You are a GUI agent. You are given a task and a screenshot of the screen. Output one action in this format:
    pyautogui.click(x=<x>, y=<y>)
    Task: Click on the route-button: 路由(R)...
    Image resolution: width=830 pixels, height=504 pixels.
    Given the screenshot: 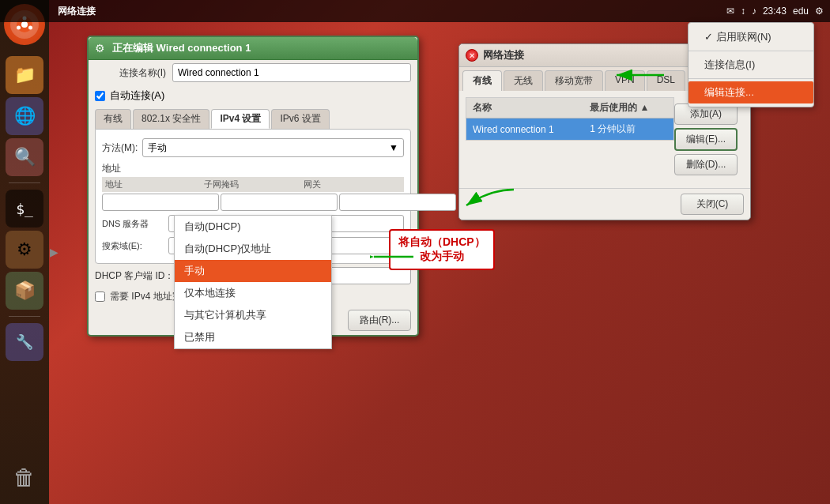 What is the action you would take?
    pyautogui.click(x=379, y=321)
    